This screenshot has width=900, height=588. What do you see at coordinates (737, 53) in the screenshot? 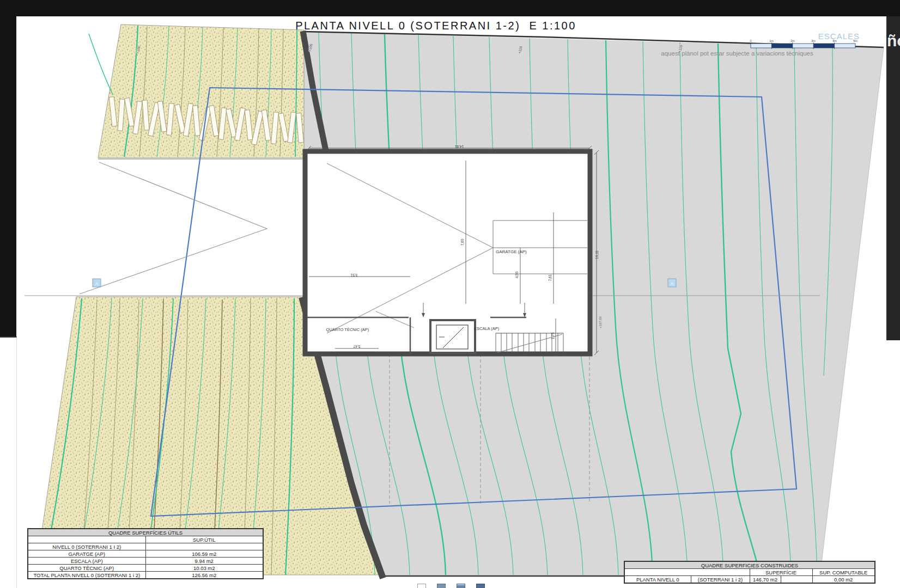
I see `disclaimer-note: aquest plànol pot estar subjecte a varia…` at bounding box center [737, 53].